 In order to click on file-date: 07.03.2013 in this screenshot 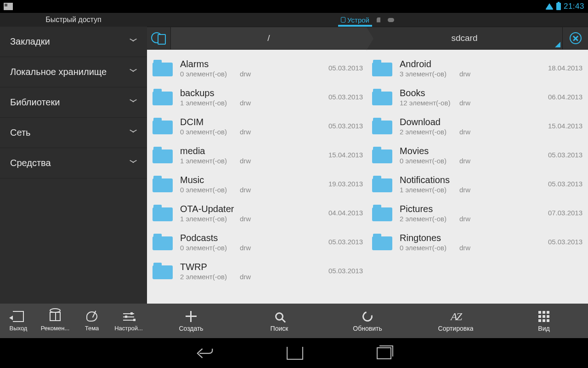, I will do `click(565, 213)`.